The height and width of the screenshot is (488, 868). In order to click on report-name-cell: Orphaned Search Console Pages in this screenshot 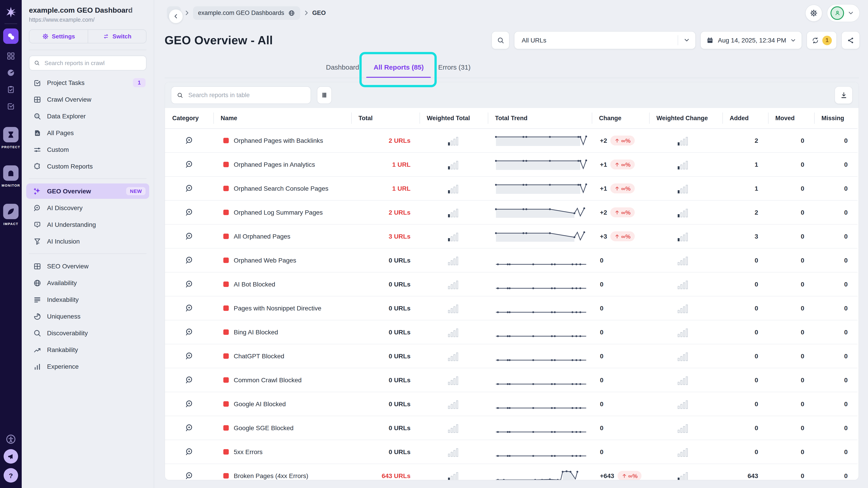, I will do `click(282, 189)`.